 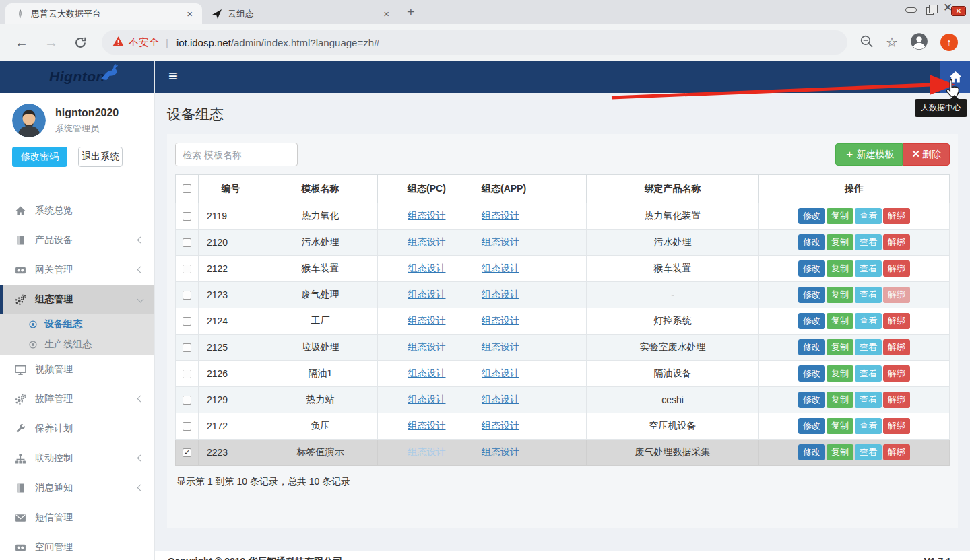 What do you see at coordinates (104, 13) in the screenshot?
I see `browser-tab-active: 思普云大数据平台 ×` at bounding box center [104, 13].